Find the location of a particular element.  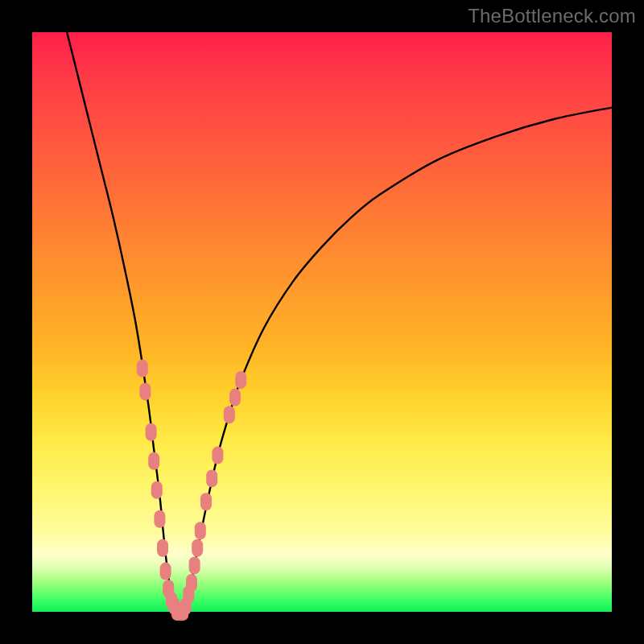

curve-markers is located at coordinates (192, 490).